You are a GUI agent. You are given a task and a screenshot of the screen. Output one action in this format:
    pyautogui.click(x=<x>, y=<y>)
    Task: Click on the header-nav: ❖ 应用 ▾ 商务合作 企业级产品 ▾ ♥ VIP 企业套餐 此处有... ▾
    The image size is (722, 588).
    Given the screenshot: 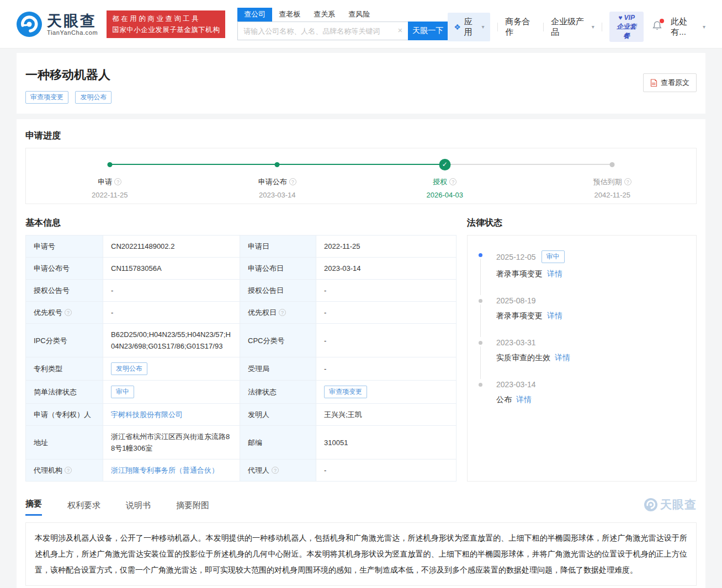 What is the action you would take?
    pyautogui.click(x=576, y=24)
    